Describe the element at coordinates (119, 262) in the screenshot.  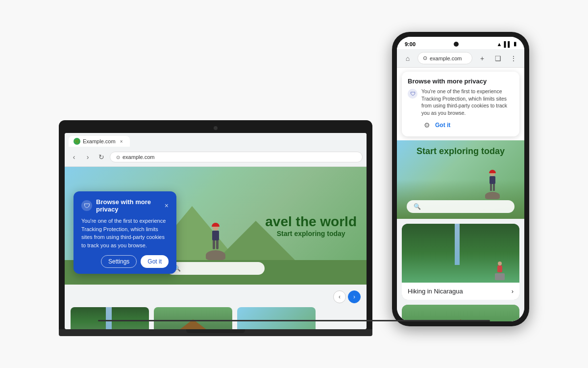
I see `popup-settings-btn: Settings` at that location.